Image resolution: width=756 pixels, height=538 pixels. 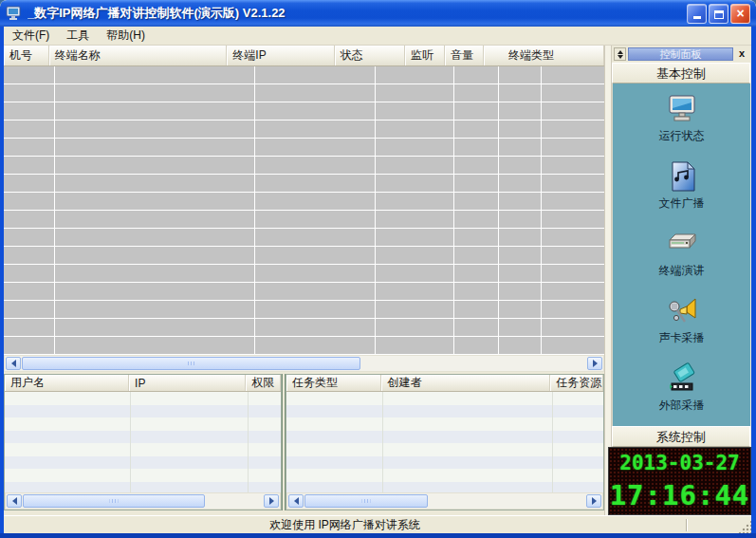 I want to click on app-icon, so click(x=14, y=13).